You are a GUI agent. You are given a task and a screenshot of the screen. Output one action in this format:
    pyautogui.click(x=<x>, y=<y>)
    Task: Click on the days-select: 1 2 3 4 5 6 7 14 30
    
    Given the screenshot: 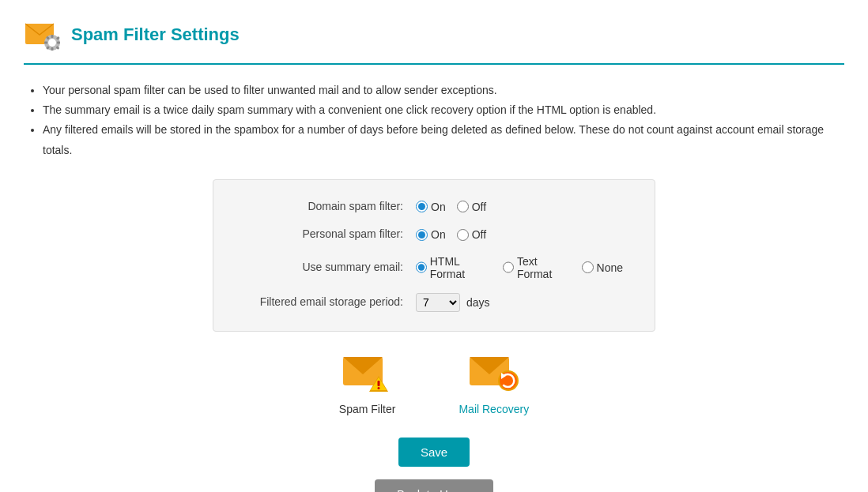 What is the action you would take?
    pyautogui.click(x=438, y=302)
    